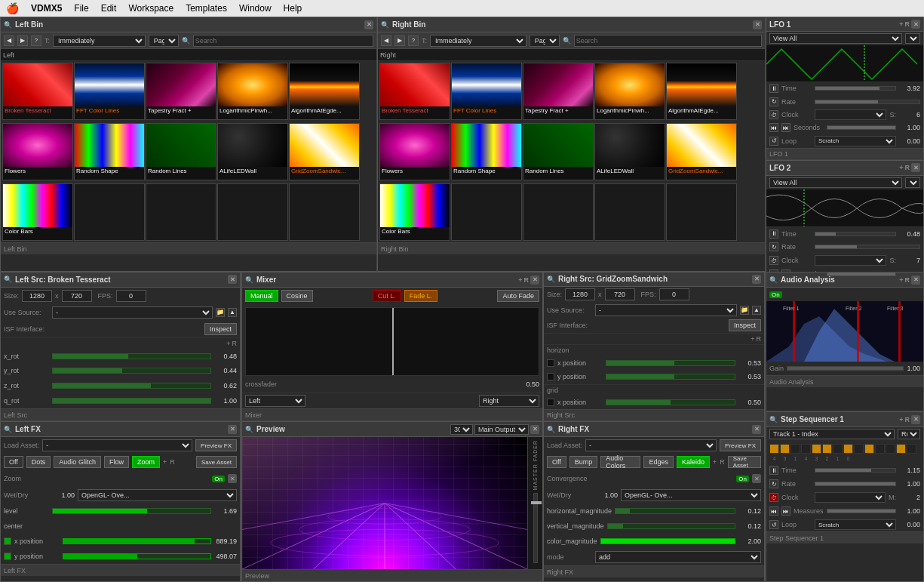 This screenshot has width=924, height=582. Describe the element at coordinates (786, 511) in the screenshot. I see `seq-ff-icon: ⏭` at that location.